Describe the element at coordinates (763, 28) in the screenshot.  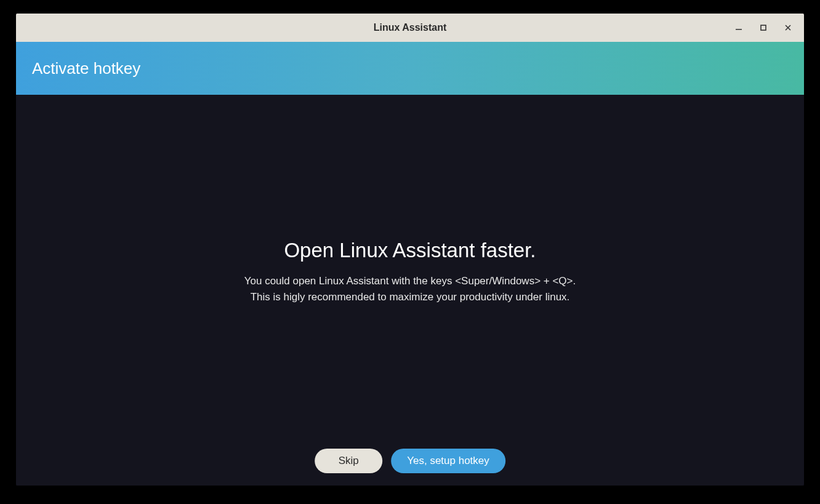
I see `maximize-icon` at that location.